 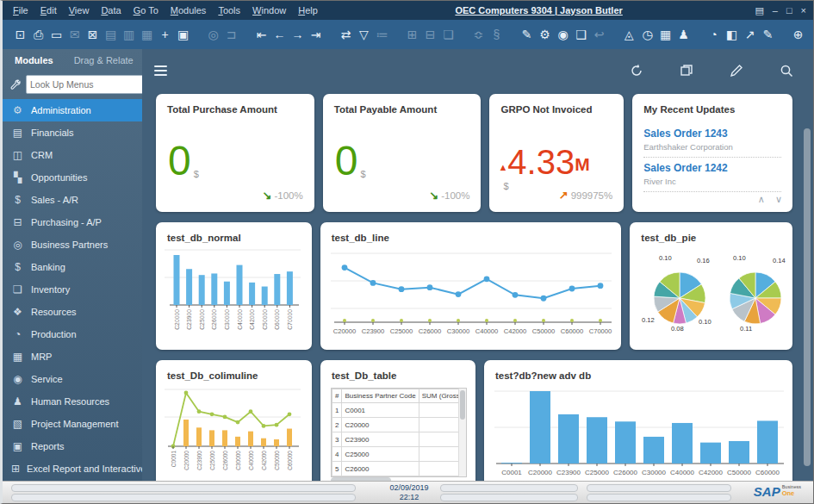 I want to click on scroll-down-icon: ∨, so click(x=779, y=200).